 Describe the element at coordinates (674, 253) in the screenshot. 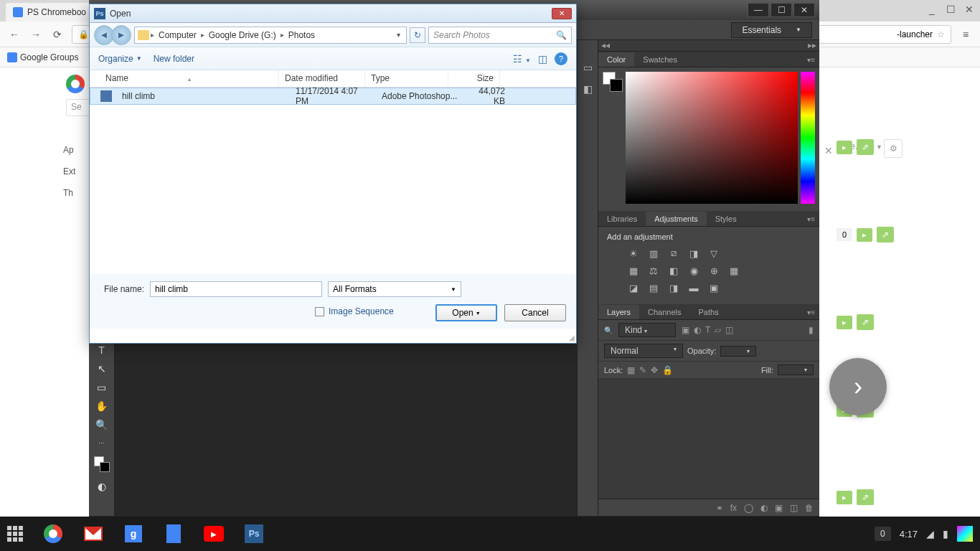

I see `curves-icon: ⧄` at that location.